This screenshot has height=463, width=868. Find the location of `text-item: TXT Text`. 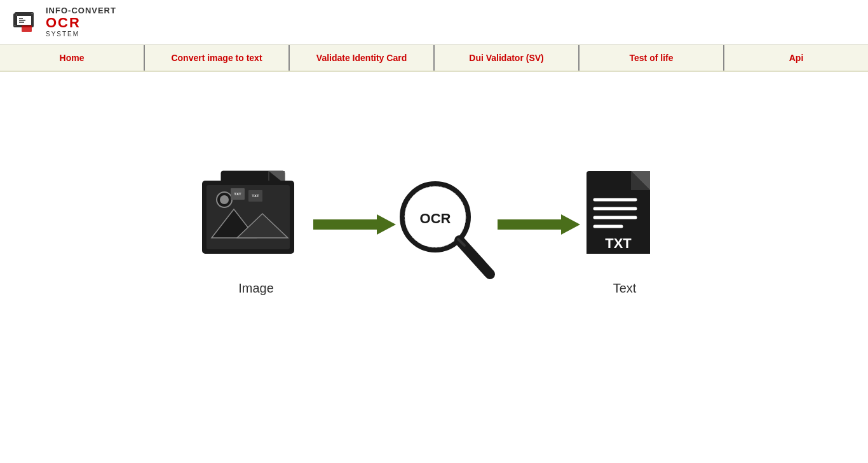

text-item: TXT Text is located at coordinates (625, 232).